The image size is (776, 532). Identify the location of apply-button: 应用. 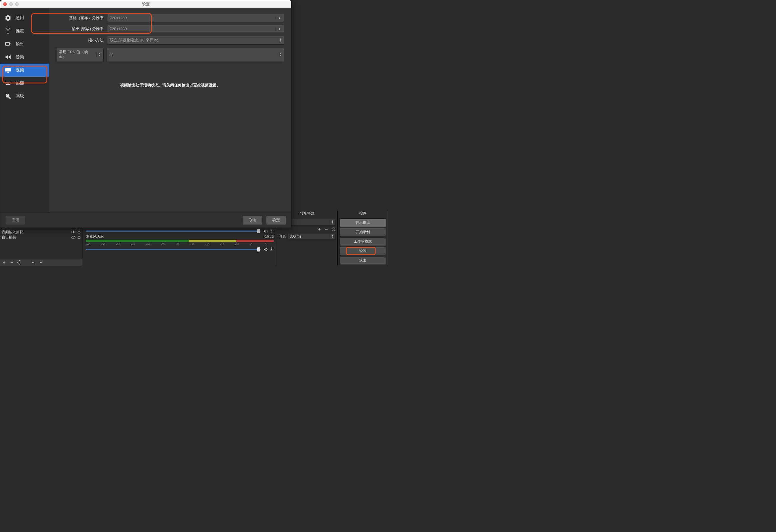
(15, 220).